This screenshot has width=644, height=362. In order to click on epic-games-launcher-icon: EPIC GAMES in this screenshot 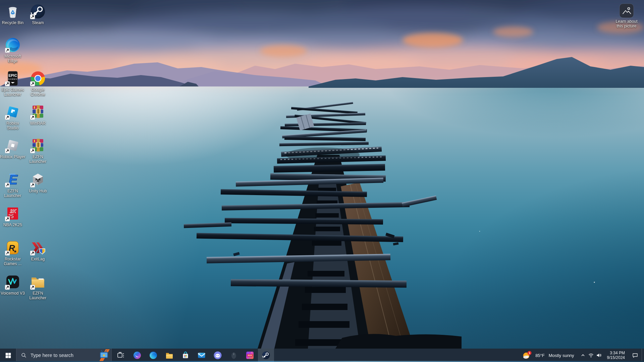, I will do `click(13, 78)`.